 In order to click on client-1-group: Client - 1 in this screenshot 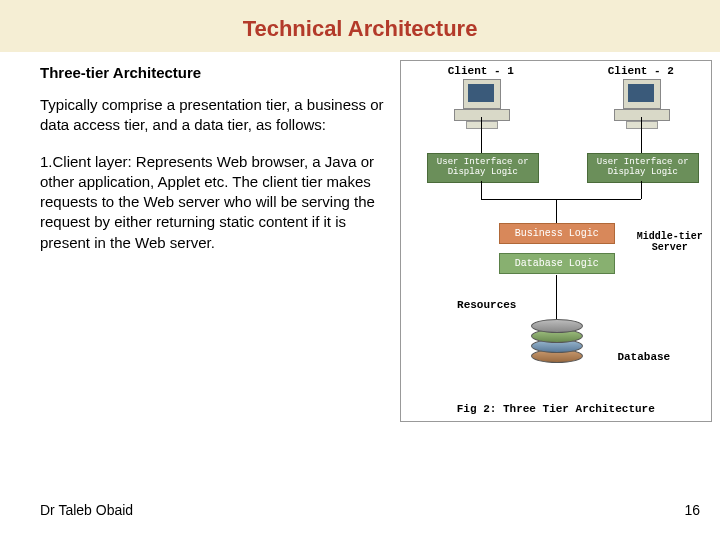, I will do `click(481, 94)`.